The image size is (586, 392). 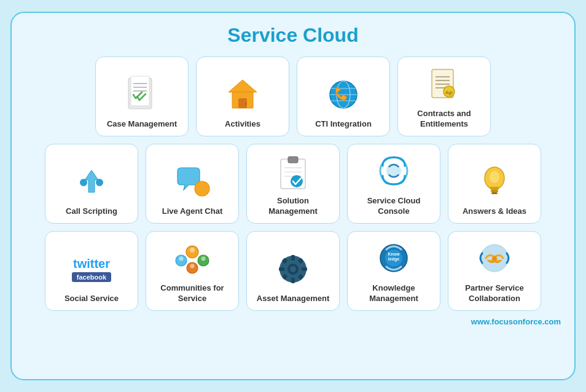 I want to click on live-agent-chat-label: Live Agent Chat, so click(x=192, y=211).